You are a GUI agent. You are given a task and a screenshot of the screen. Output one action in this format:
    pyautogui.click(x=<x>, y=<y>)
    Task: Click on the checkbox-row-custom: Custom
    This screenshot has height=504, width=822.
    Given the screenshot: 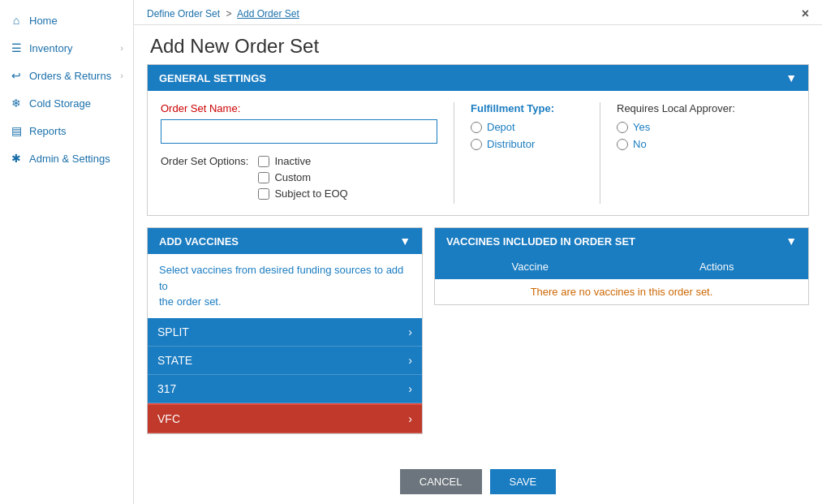 What is the action you would take?
    pyautogui.click(x=303, y=177)
    